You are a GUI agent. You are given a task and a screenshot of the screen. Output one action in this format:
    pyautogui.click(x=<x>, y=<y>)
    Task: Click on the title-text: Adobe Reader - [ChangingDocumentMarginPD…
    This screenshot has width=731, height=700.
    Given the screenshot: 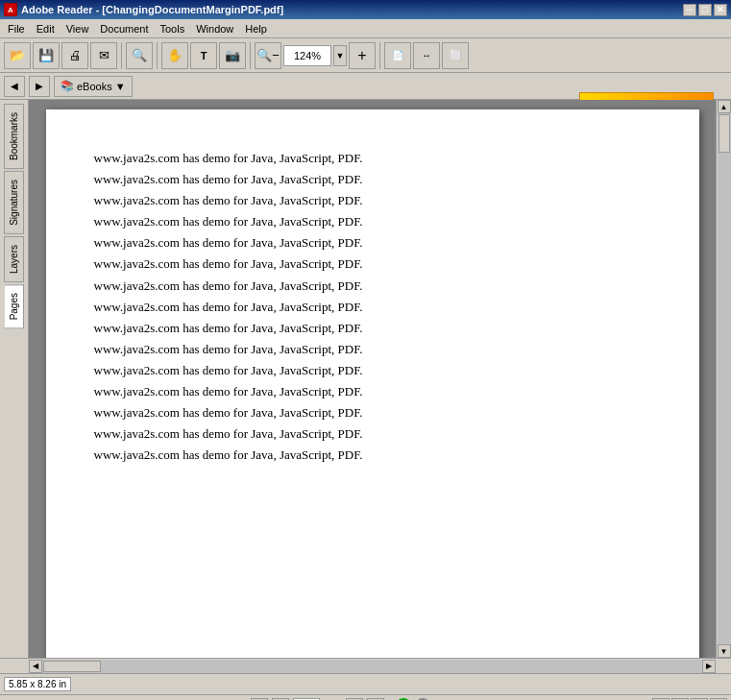 What is the action you would take?
    pyautogui.click(x=152, y=10)
    